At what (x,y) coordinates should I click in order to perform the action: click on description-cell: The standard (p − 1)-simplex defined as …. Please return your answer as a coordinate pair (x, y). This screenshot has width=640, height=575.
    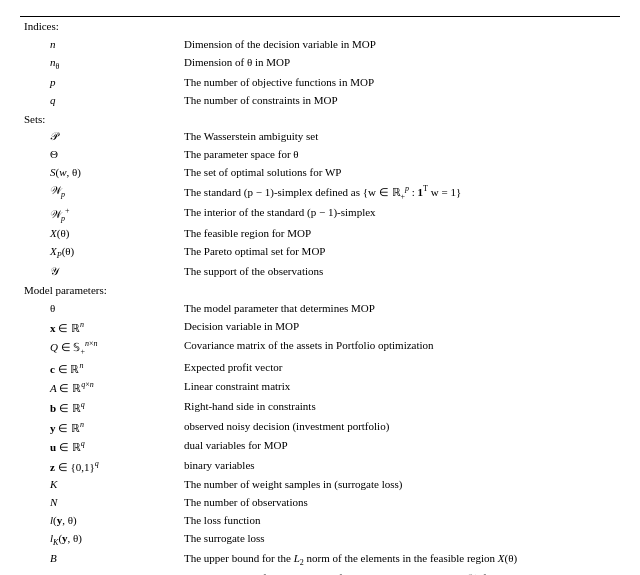
    Looking at the image, I should click on (400, 192).